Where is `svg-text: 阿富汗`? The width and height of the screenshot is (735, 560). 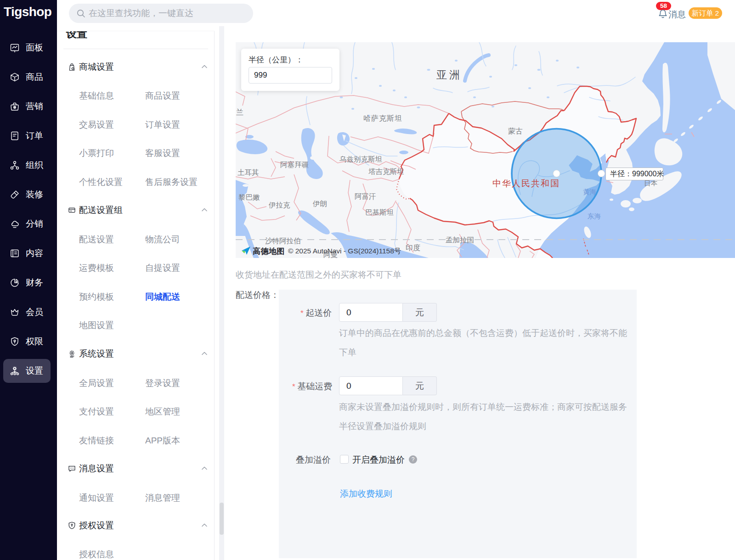
svg-text: 阿富汗 is located at coordinates (366, 196).